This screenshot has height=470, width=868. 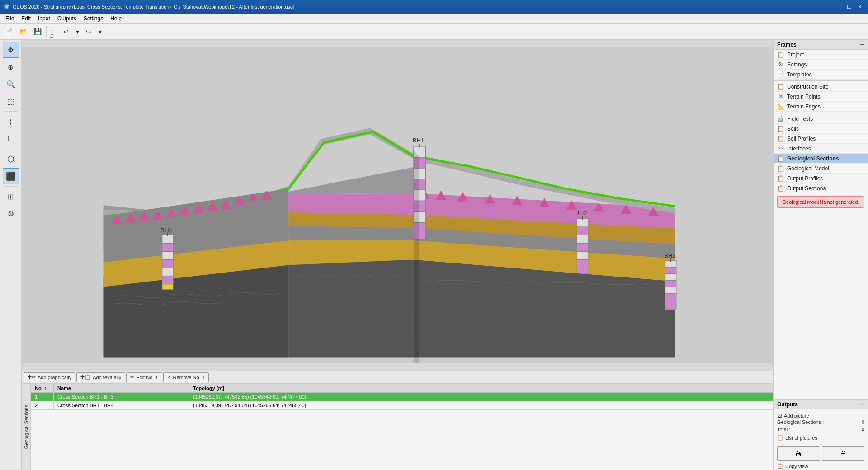 What do you see at coordinates (849, 7) in the screenshot?
I see `titlebar-controls: — ☐ ✕` at bounding box center [849, 7].